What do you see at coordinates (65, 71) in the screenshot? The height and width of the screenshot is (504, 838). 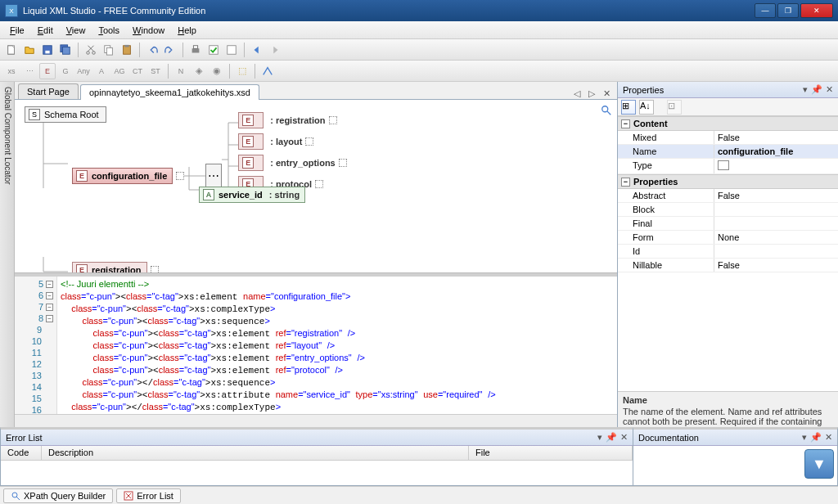 I see `schema-btn-4: G` at bounding box center [65, 71].